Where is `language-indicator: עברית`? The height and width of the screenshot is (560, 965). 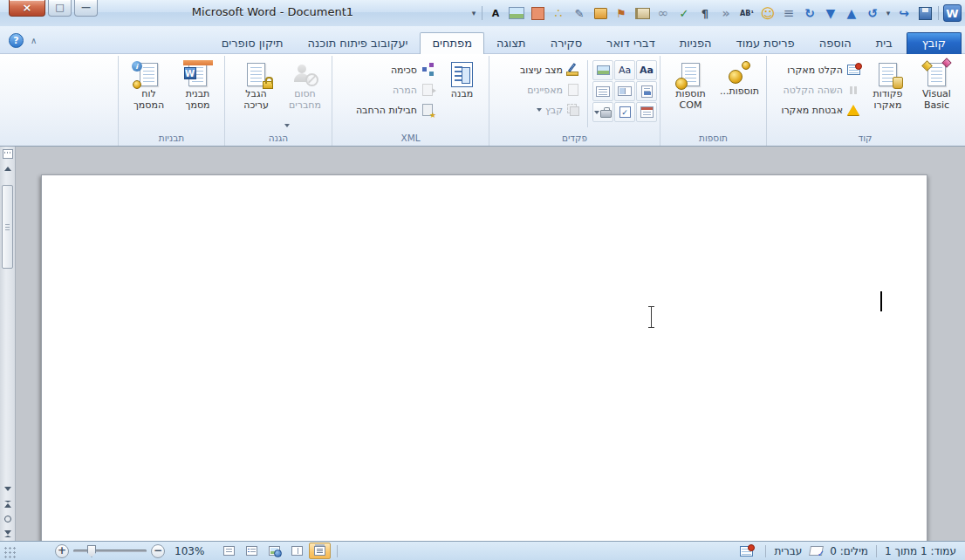 language-indicator: עברית is located at coordinates (788, 551).